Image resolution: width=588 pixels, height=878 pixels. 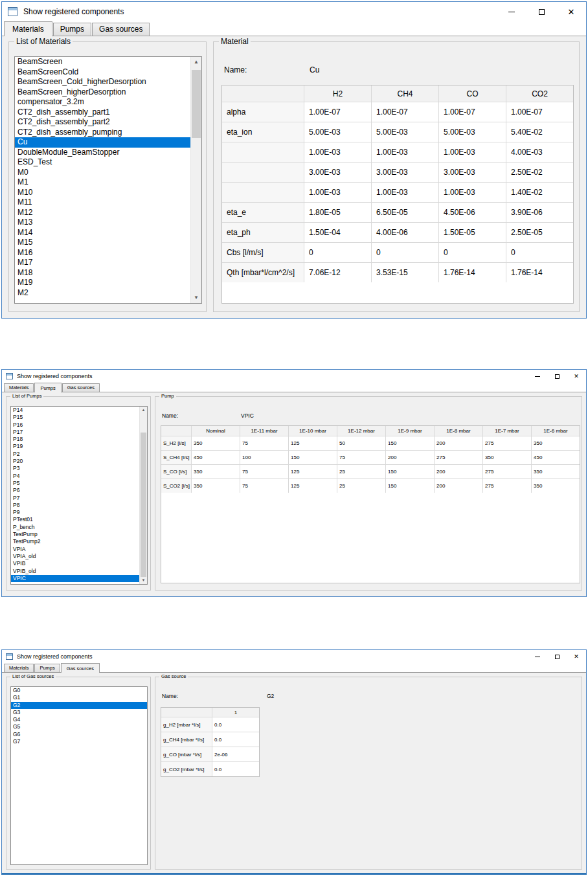 What do you see at coordinates (556, 457) in the screenshot?
I see `cell: 450` at bounding box center [556, 457].